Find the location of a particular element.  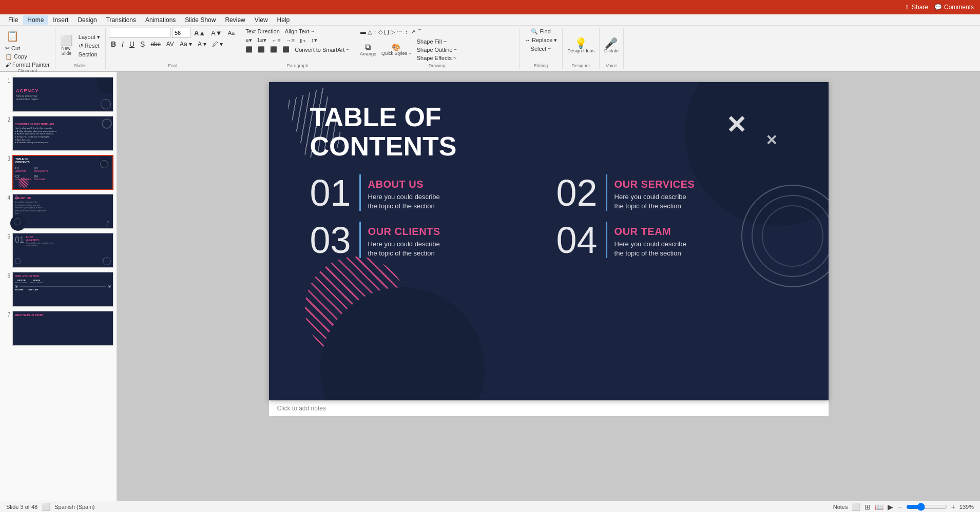

drawing-group: ▬ △ ○ ◇ { } ▷ ⋯ ⋮ ↗ ⌒ ⧉ Arrange 🎨 Quick … is located at coordinates (437, 48).